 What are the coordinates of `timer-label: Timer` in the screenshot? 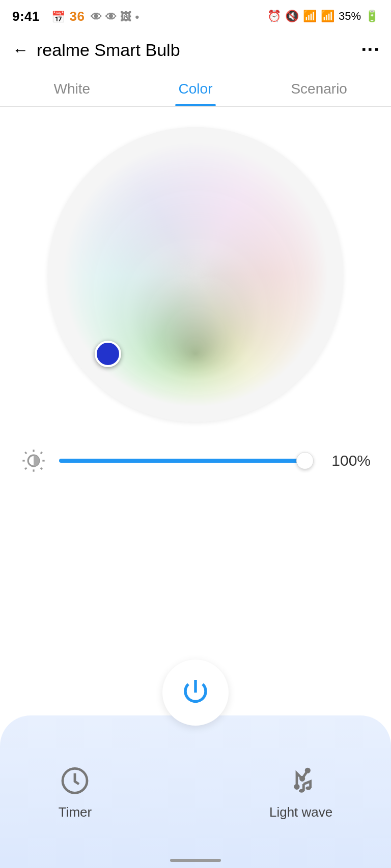 It's located at (75, 813).